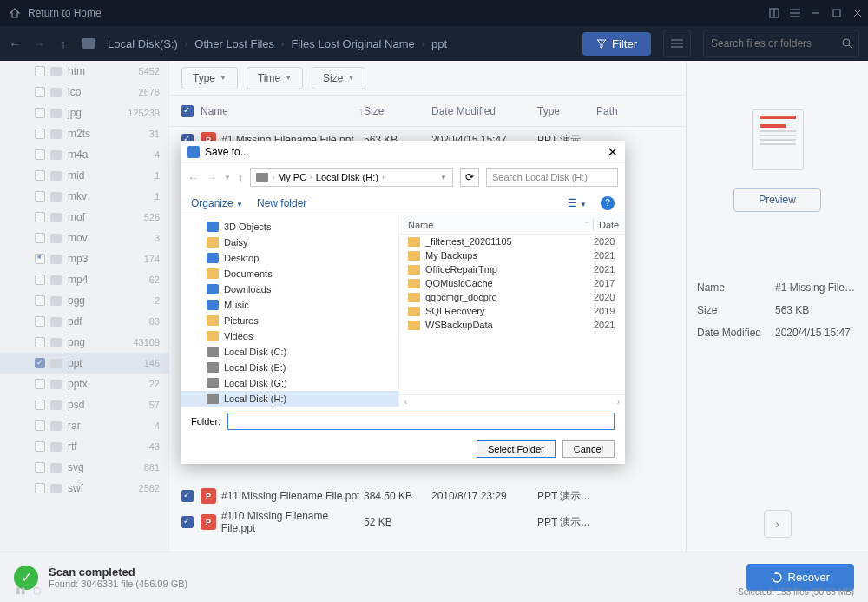 Image resolution: width=868 pixels, height=602 pixels. What do you see at coordinates (84, 92) in the screenshot?
I see `sidebar-item-ico: ico2678` at bounding box center [84, 92].